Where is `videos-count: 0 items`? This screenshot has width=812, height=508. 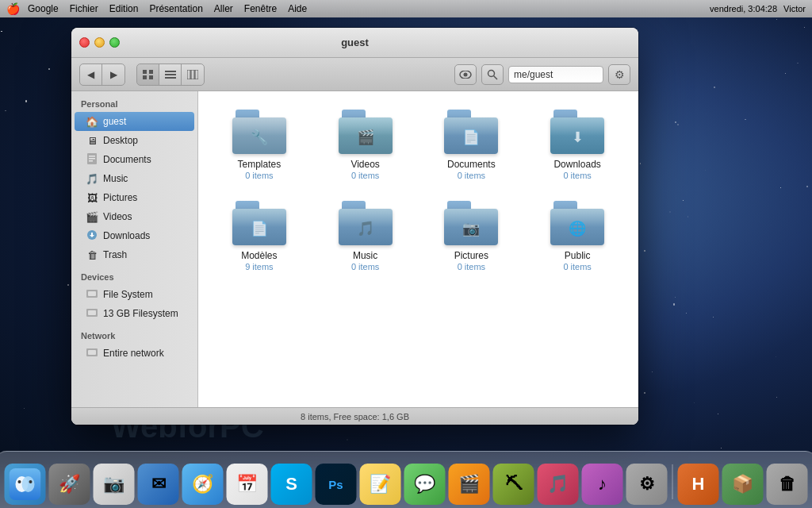 videos-count: 0 items is located at coordinates (365, 175).